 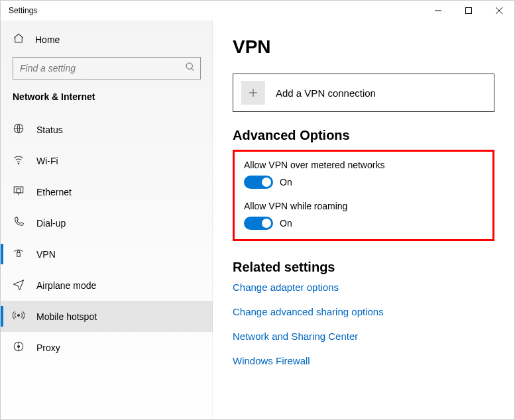 I want to click on close-button, so click(x=499, y=11).